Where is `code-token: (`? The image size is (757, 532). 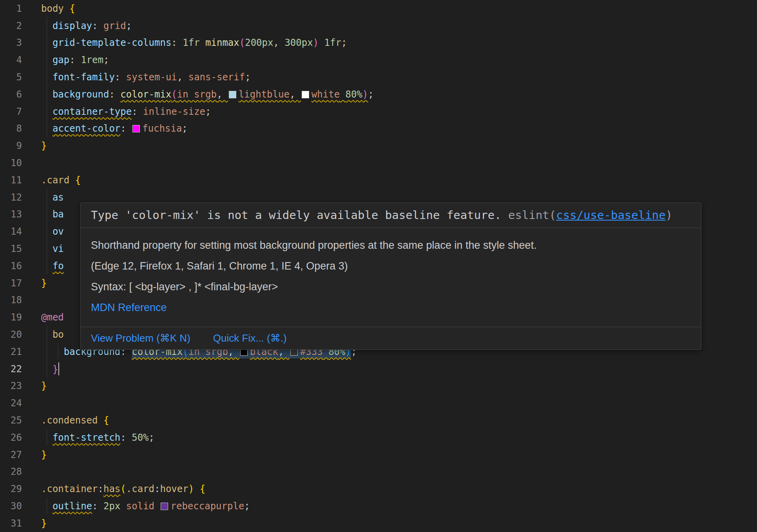
code-token: ( is located at coordinates (174, 94).